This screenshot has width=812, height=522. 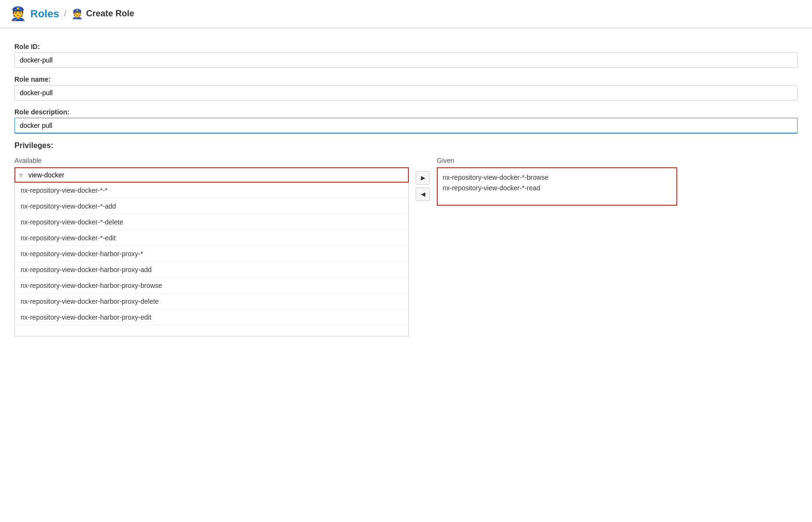 What do you see at coordinates (406, 121) in the screenshot?
I see `role-desc-group: Role description:` at bounding box center [406, 121].